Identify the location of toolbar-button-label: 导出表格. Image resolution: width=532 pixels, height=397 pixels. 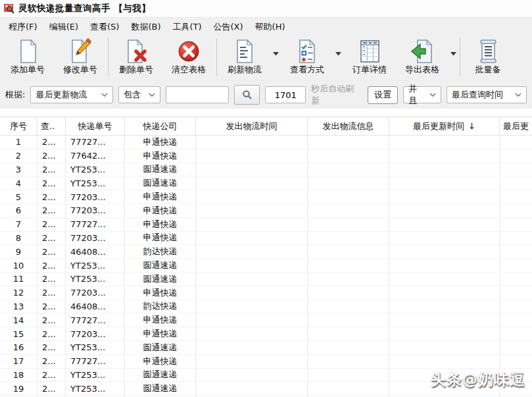
(422, 70).